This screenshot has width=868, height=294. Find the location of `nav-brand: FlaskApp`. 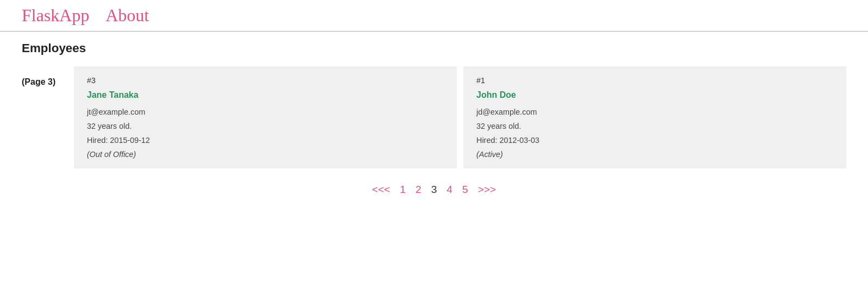

nav-brand: FlaskApp is located at coordinates (55, 15).